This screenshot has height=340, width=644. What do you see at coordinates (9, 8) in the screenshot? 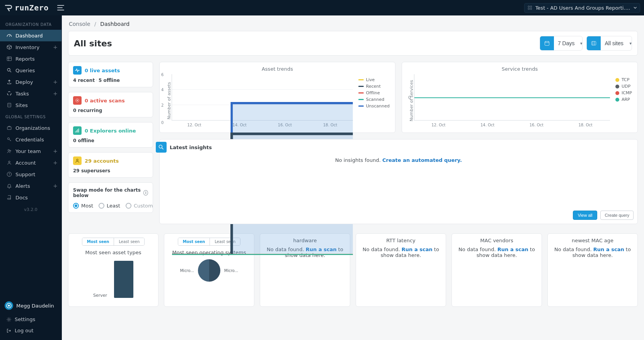
I see `logo-icon` at bounding box center [9, 8].